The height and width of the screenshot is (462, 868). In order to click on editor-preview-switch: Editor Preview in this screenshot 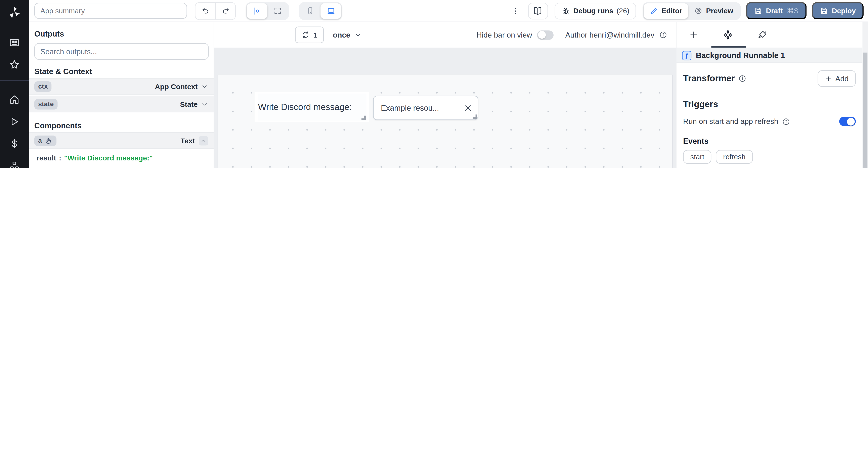, I will do `click(691, 11)`.